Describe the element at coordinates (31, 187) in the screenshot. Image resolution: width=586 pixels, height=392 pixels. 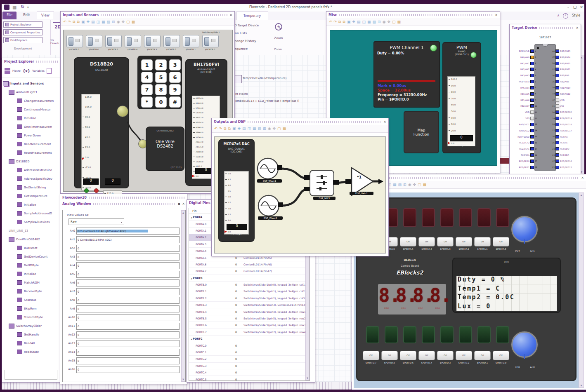
I see `tree-item: GetSerialString` at that location.